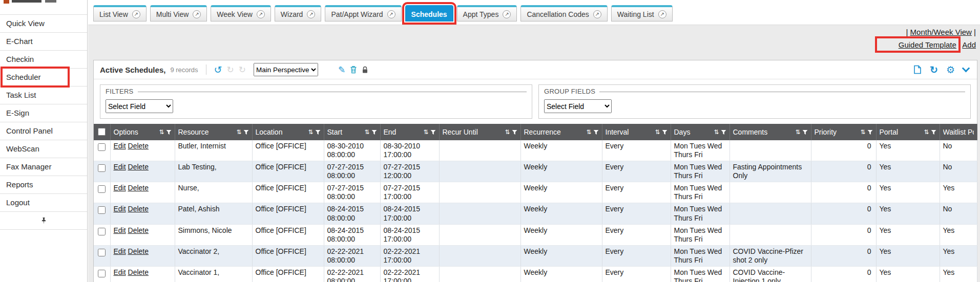  What do you see at coordinates (479, 132) in the screenshot?
I see `column-header-recur-until: Recur Until⇅` at bounding box center [479, 132].